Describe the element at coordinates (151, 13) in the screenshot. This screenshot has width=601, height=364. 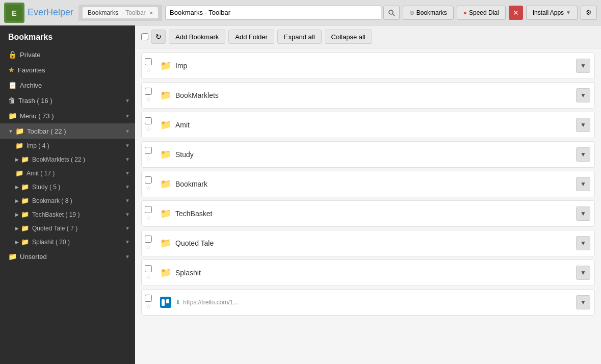
I see `tab-close-btn: ×` at that location.